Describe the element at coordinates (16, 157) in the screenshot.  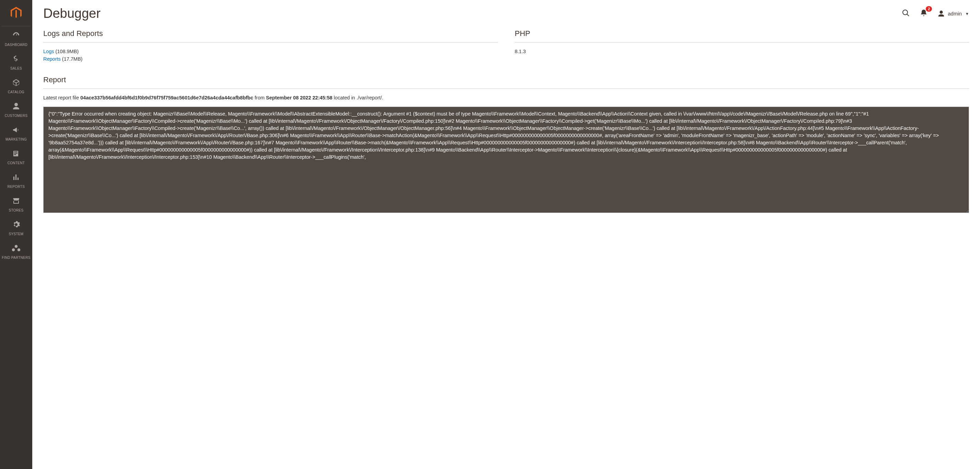
I see `sidebar-item-content: CONTENT` at that location.